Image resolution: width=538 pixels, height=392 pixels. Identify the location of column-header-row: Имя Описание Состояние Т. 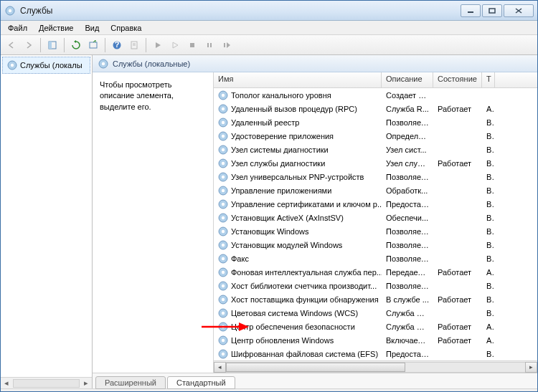
(376, 80).